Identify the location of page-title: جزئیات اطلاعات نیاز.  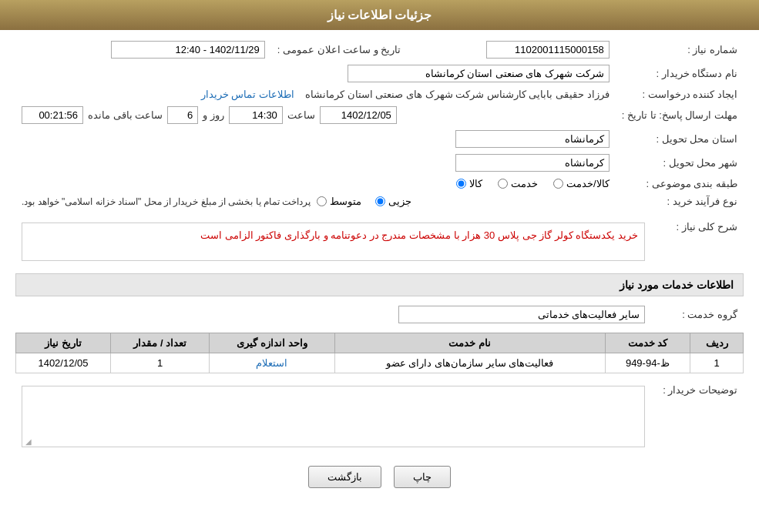
(380, 15).